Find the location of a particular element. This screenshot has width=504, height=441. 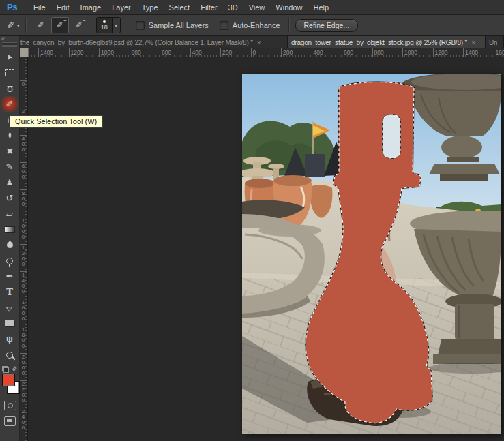

screen-mode-button is located at coordinates (10, 421).